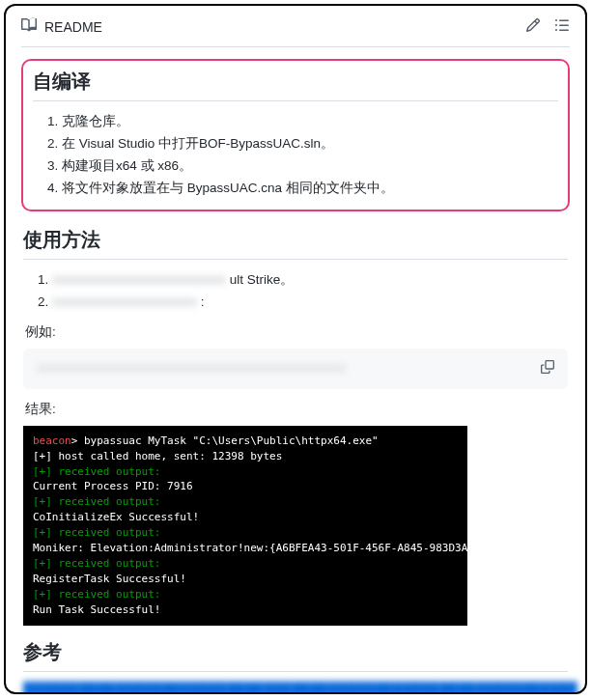 The image size is (591, 700). I want to click on terminal-line: Moniker: Elevation:Administrator!new:{A6…, so click(272, 548).